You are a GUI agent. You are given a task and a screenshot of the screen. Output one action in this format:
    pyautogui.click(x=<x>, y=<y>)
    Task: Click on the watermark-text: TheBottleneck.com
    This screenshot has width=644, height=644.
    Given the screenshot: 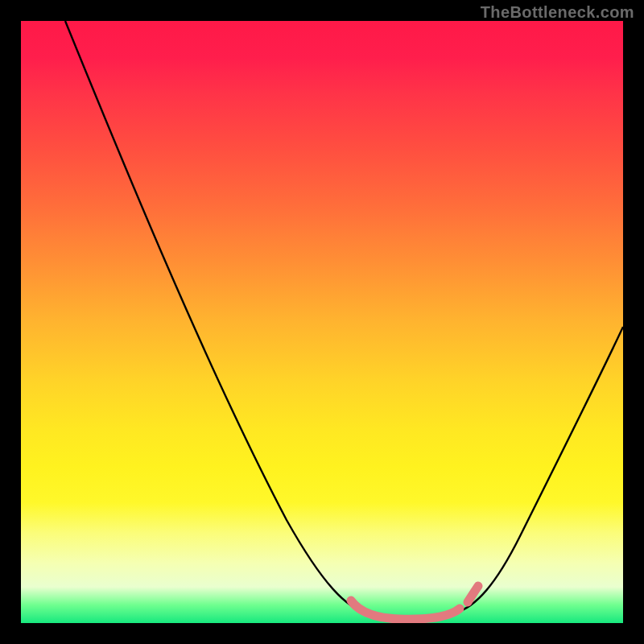 What is the action you would take?
    pyautogui.click(x=557, y=13)
    